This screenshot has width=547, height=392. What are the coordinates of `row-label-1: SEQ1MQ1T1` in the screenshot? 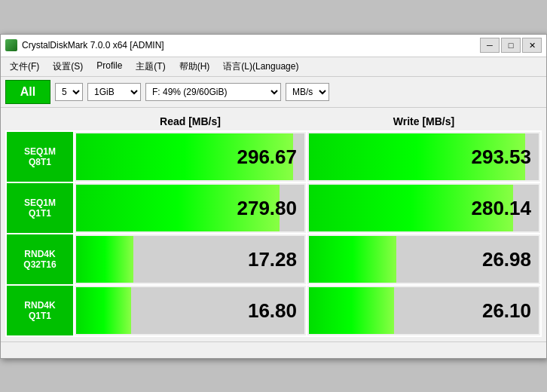 It's located at (40, 208).